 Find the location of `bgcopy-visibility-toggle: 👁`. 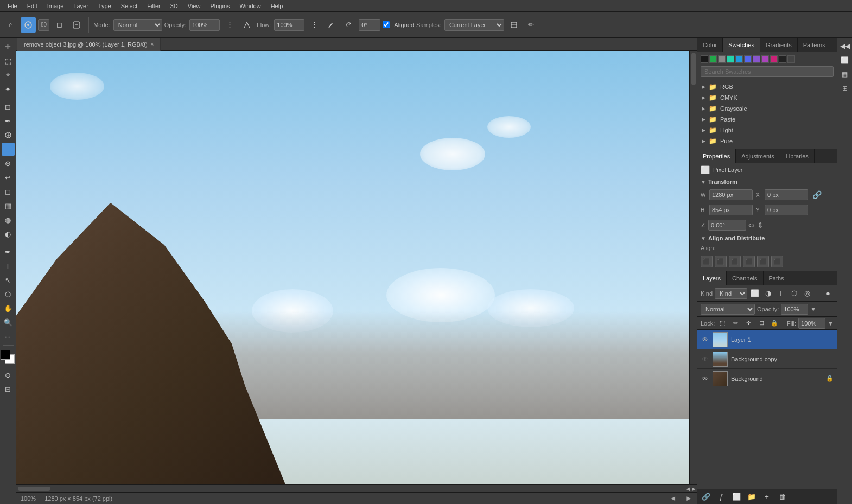

bgcopy-visibility-toggle: 👁 is located at coordinates (705, 359).